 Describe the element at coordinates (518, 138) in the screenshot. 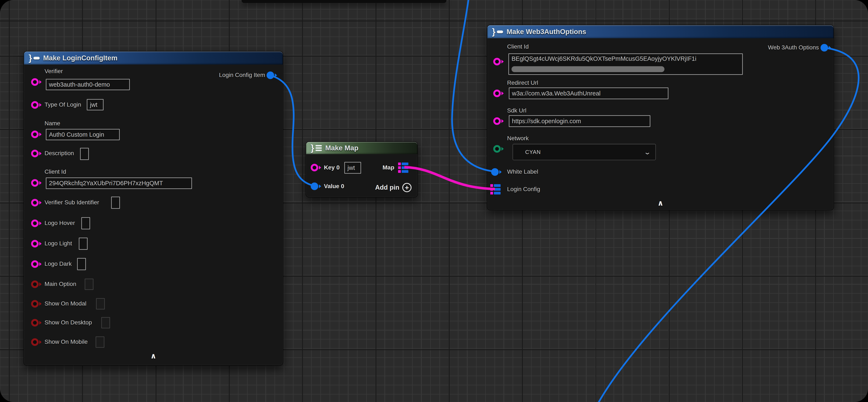

I see `network-label: Network` at that location.